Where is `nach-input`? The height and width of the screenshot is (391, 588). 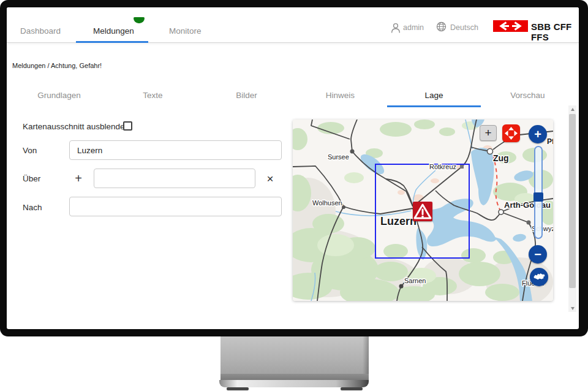
nach-input is located at coordinates (175, 207).